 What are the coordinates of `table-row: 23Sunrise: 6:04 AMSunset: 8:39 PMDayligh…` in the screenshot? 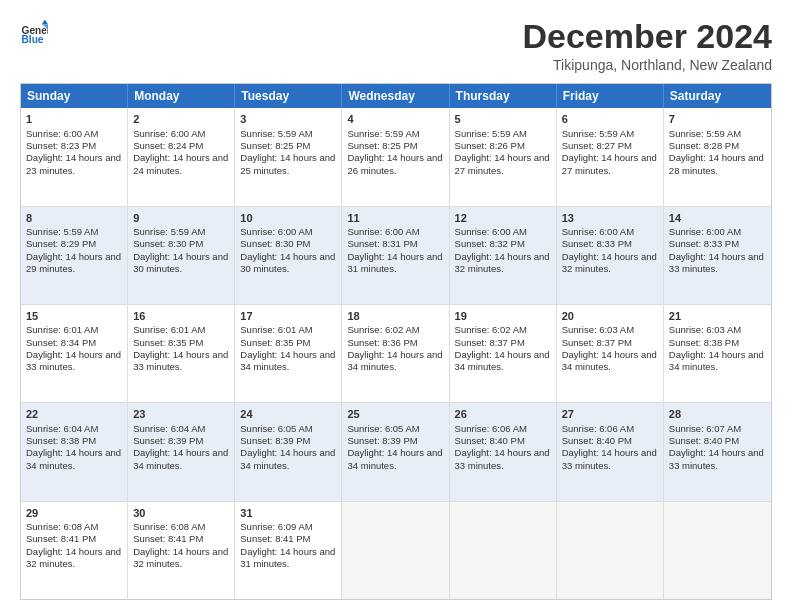 It's located at (182, 452).